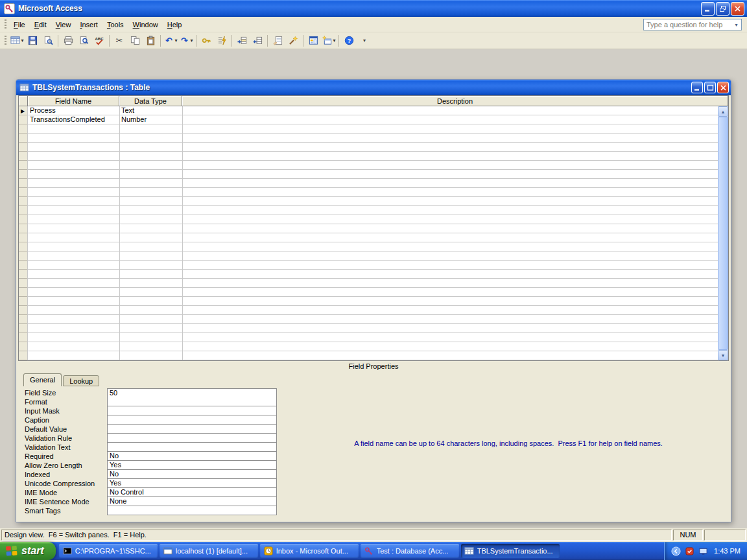 The image size is (747, 560). I want to click on help-button: ?, so click(349, 41).